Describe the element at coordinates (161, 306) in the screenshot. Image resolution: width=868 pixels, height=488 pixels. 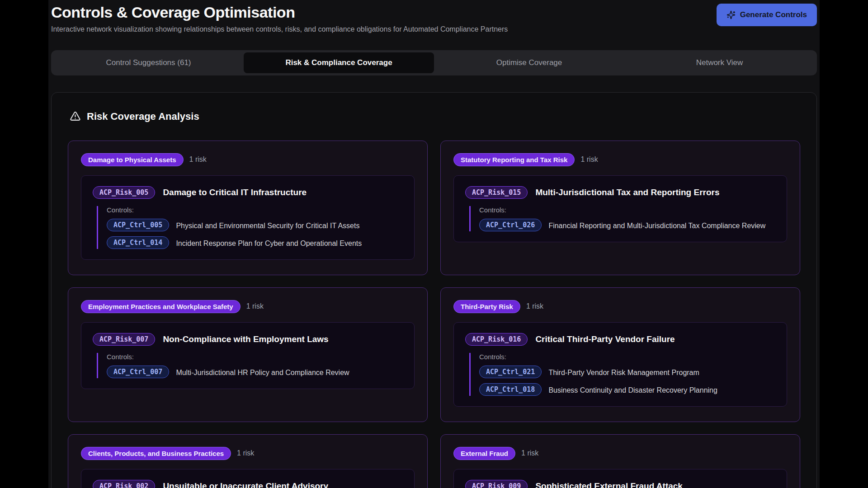
I see `category-badge: Employment Practices and Workplace Safet…` at that location.